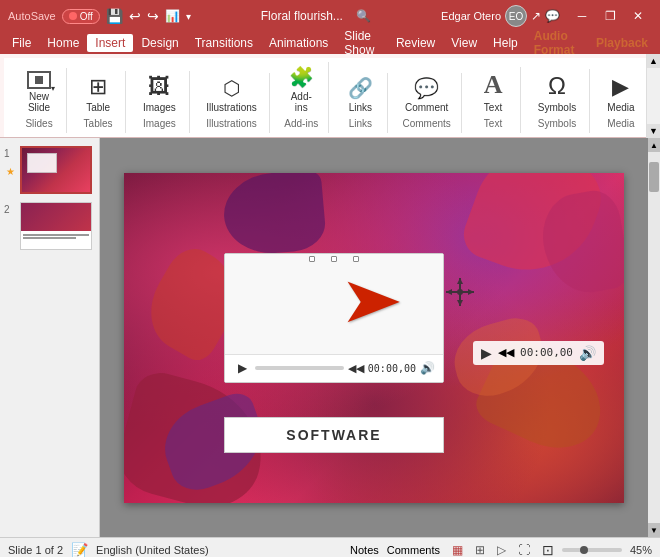 The width and height of the screenshot is (660, 557). I want to click on zoom-slider, so click(592, 550).